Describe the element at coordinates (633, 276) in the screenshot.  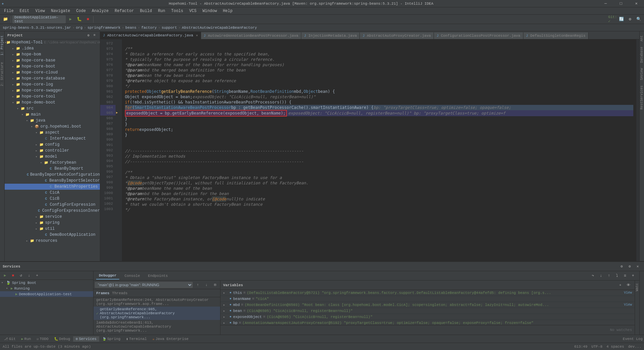
I see `add-watch-btn: +` at that location.